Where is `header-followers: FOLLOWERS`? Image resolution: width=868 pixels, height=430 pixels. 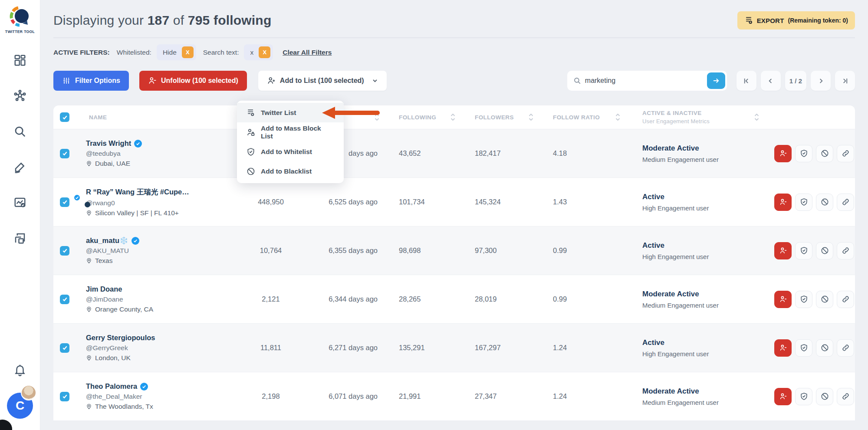
header-followers: FOLLOWERS is located at coordinates (501, 117).